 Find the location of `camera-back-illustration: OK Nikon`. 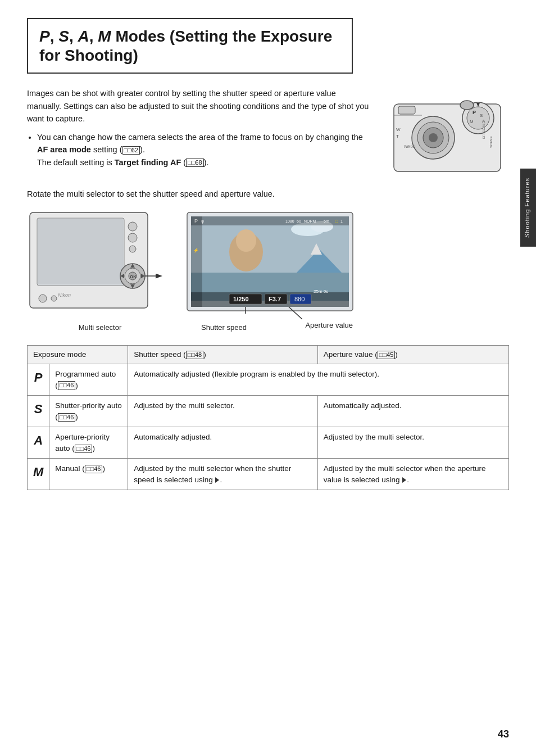

camera-back-illustration: OK Nikon is located at coordinates (99, 264).